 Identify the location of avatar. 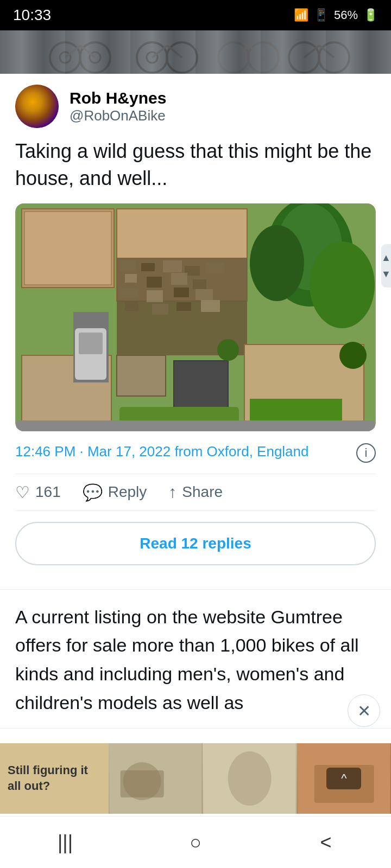
(37, 106).